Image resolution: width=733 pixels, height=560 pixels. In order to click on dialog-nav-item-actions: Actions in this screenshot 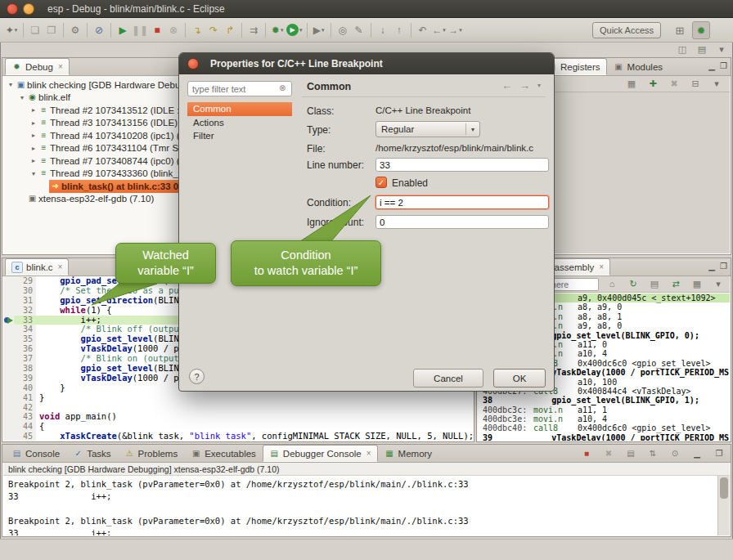, I will do `click(240, 123)`.